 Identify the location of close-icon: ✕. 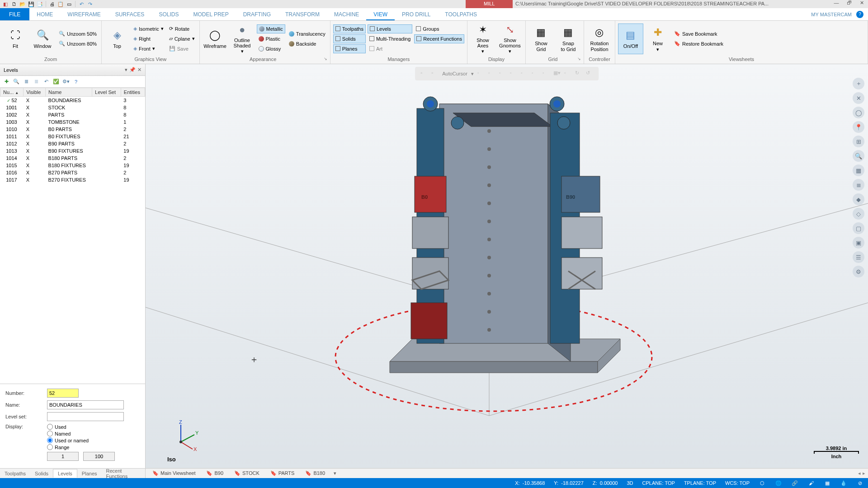
(862, 3).